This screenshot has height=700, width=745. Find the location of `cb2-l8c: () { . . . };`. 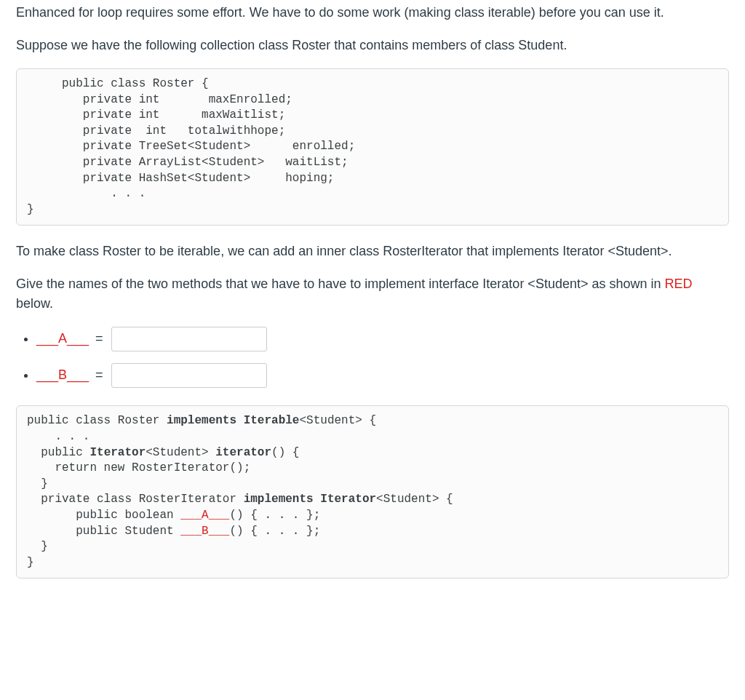

cb2-l8c: () { . . . }; is located at coordinates (275, 531).